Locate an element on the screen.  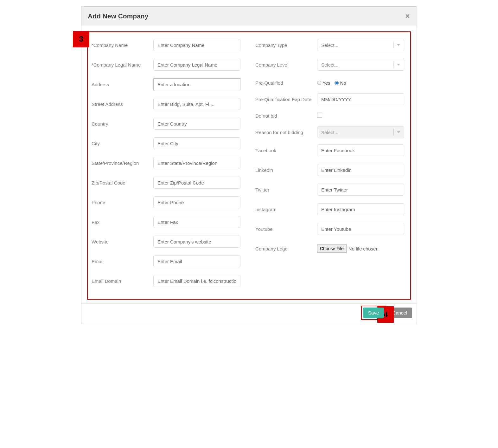
company-type-placeholder: Select... is located at coordinates (330, 45).